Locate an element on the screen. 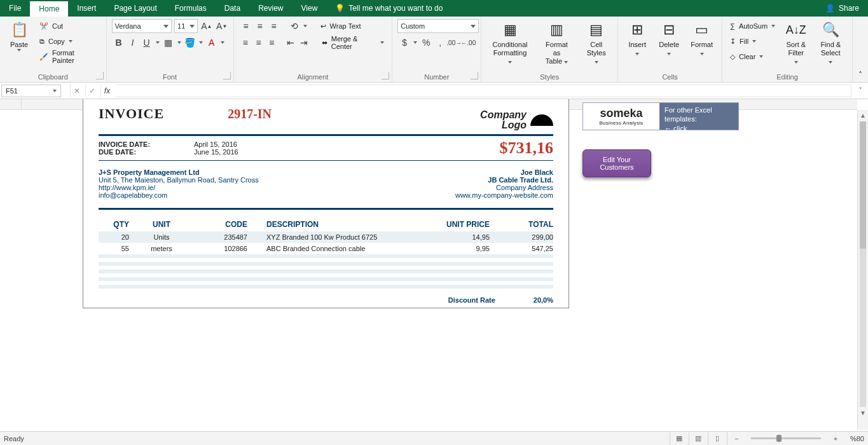 The image size is (868, 445). merge-center-button: ⬌Merge & Center is located at coordinates (354, 43).